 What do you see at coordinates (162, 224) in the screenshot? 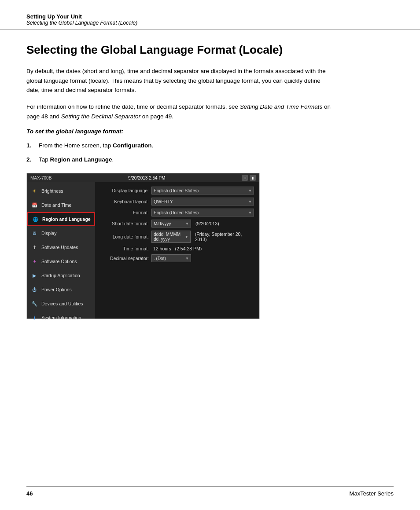
I see `short-date-value: M/d/yyyy` at bounding box center [162, 224].